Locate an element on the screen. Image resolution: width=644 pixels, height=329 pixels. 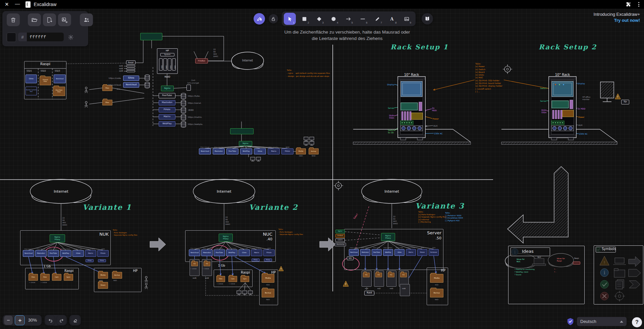
canvas-folder-cam: Cam is located at coordinates (57, 277).